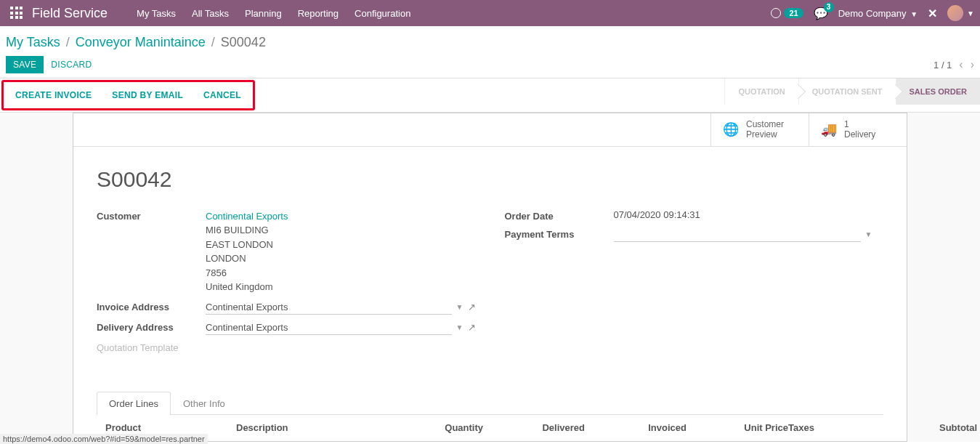 This screenshot has width=980, height=444. I want to click on chat-count: 3, so click(829, 7).